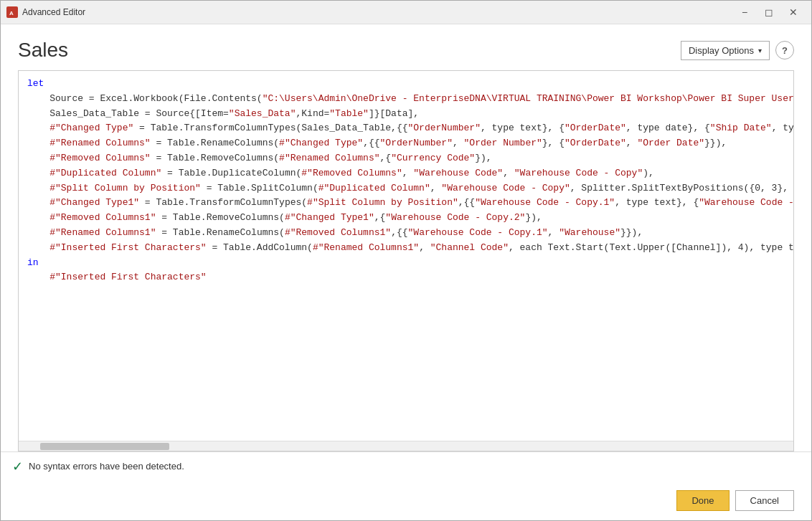 The width and height of the screenshot is (812, 521). I want to click on code-line: #"Changed Type1" = Table.TransformColumn…, so click(406, 204).